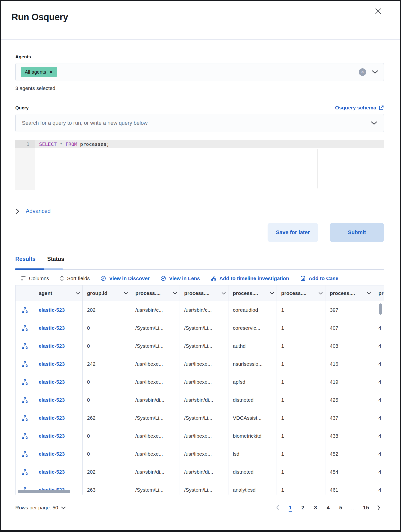  What do you see at coordinates (319, 278) in the screenshot?
I see `add-to-case-button: Add to Case` at bounding box center [319, 278].